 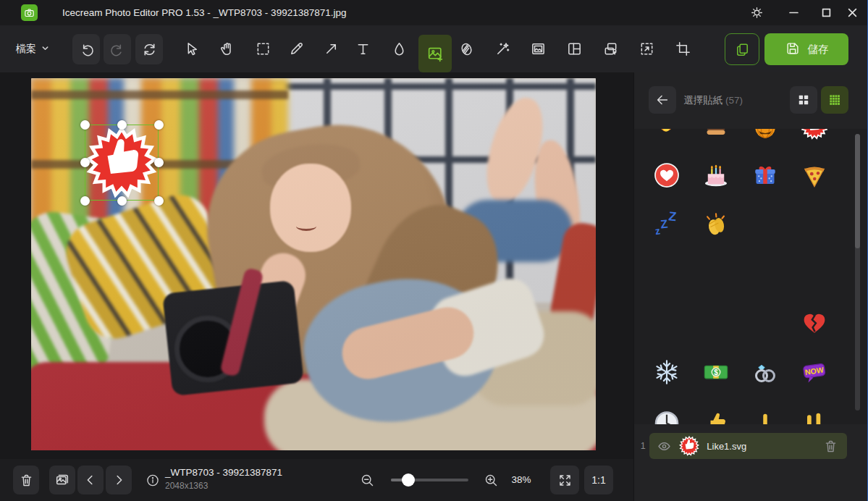 I want to click on toolbar: 檔案 儲存, so click(x=434, y=49).